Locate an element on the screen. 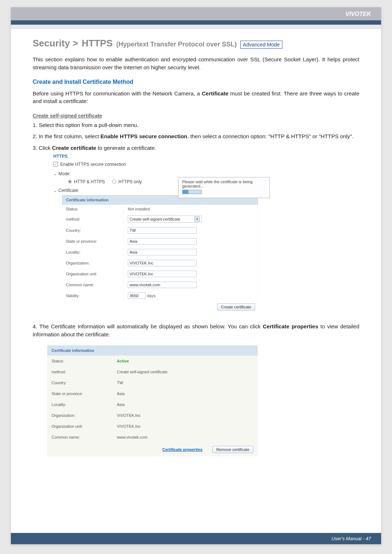 Image resolution: width=392 pixels, height=554 pixels. remove-certificate-button: Remove certificate is located at coordinates (233, 450).